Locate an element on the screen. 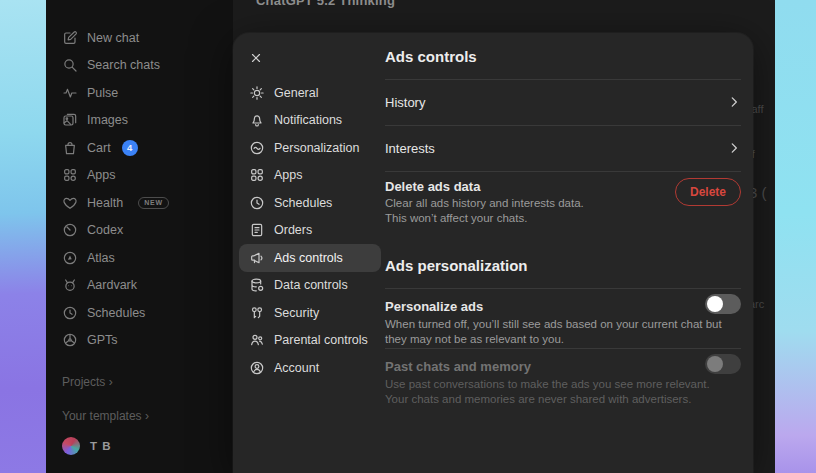 This screenshot has width=816, height=473. images-icon is located at coordinates (70, 120).